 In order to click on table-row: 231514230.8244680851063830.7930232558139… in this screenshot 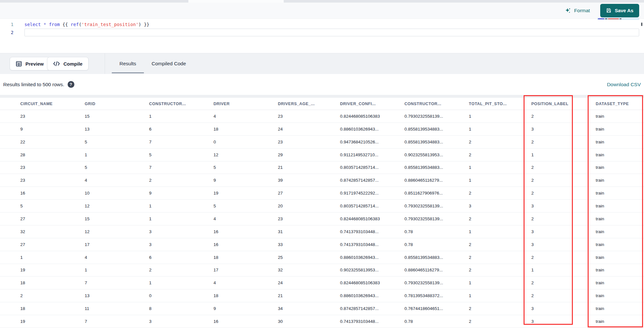, I will do `click(322, 116)`.